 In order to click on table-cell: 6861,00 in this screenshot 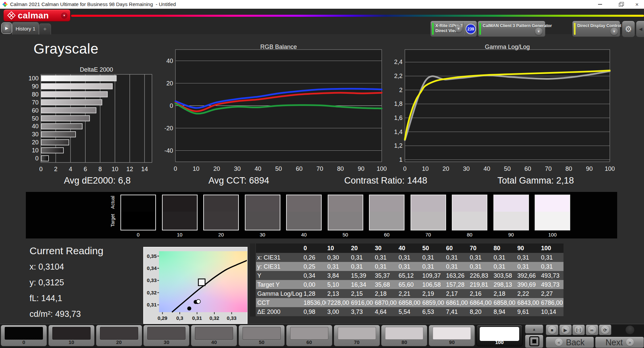, I will do `click(457, 303)`.